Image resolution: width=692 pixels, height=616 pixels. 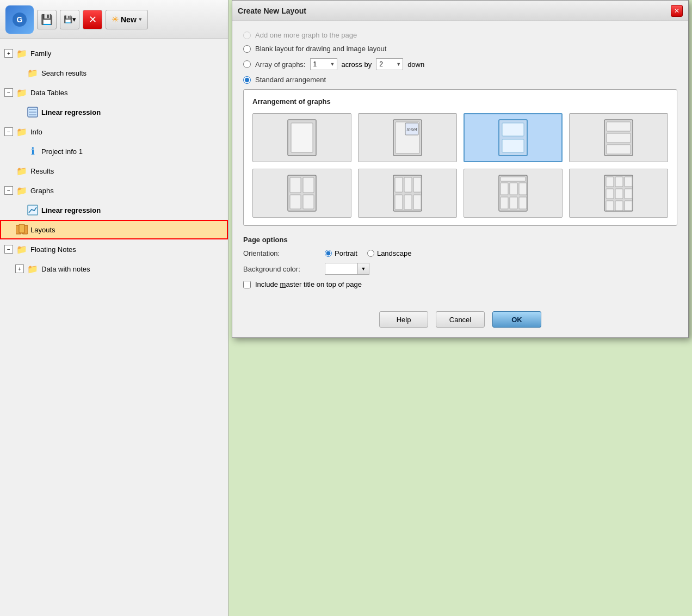 I want to click on data-with-notes-expander: +, so click(x=20, y=269).